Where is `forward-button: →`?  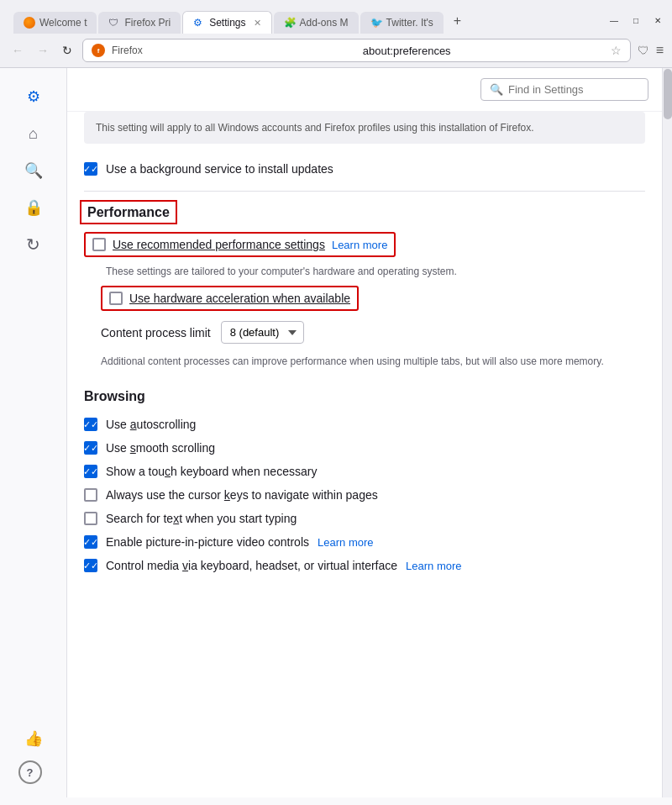 forward-button: → is located at coordinates (43, 50).